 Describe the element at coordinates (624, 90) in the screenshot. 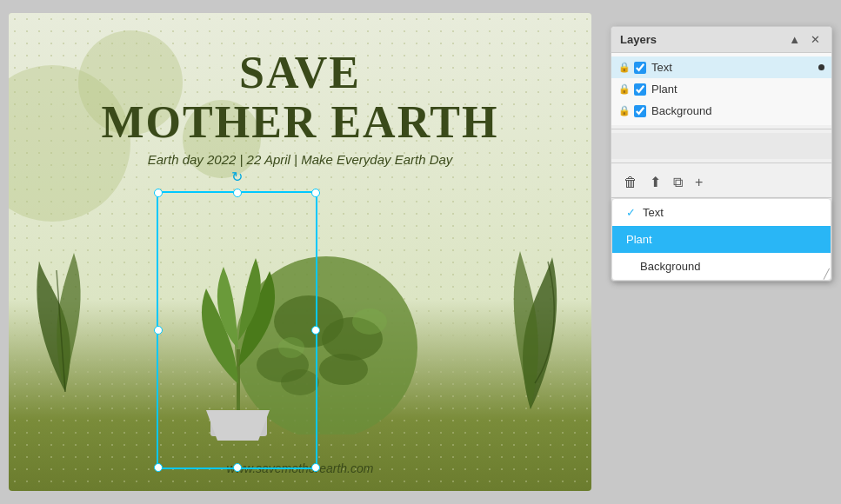

I see `lock-icon-plant: 🔒` at that location.